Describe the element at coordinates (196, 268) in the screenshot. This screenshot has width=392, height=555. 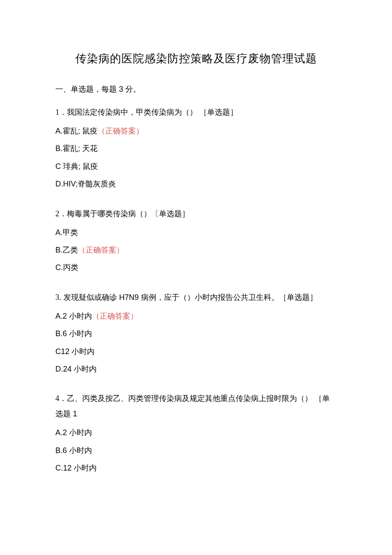
I see `option: C.丙类` at that location.